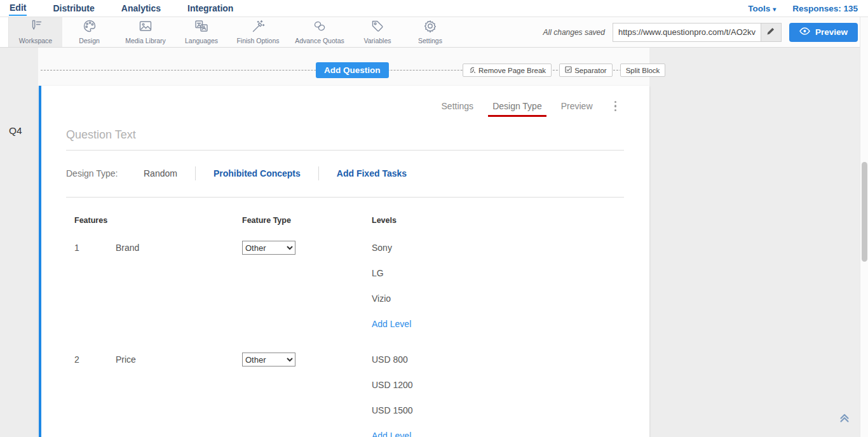 Image resolution: width=868 pixels, height=437 pixels. What do you see at coordinates (498, 248) in the screenshot?
I see `level-item: Sony` at bounding box center [498, 248].